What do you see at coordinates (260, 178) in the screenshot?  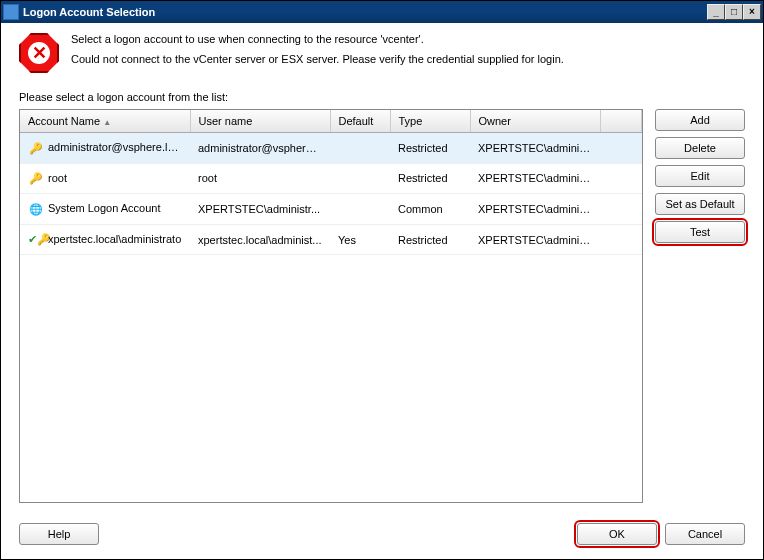 I see `cell-user: root` at bounding box center [260, 178].